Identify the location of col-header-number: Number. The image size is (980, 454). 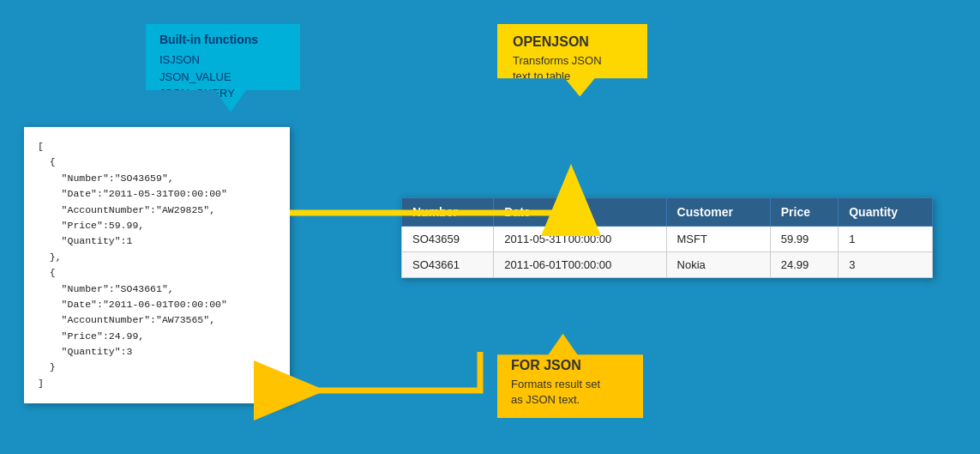
(448, 213).